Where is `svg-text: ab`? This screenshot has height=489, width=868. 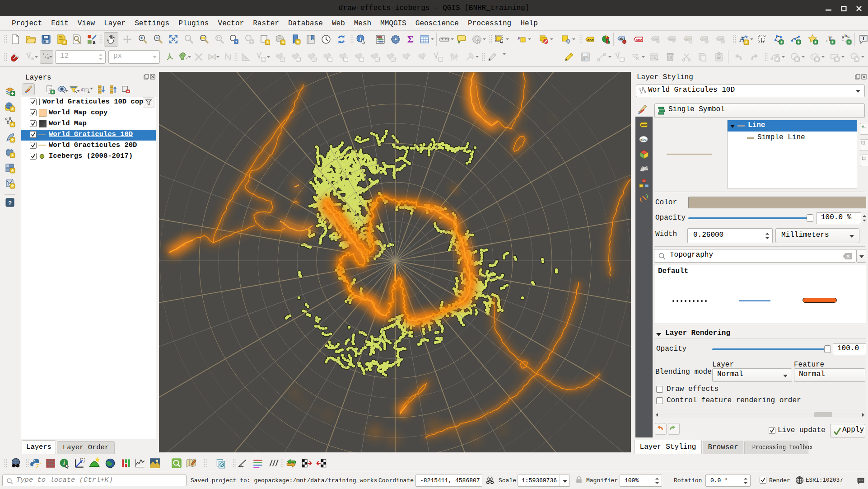
svg-text: ab is located at coordinates (621, 39).